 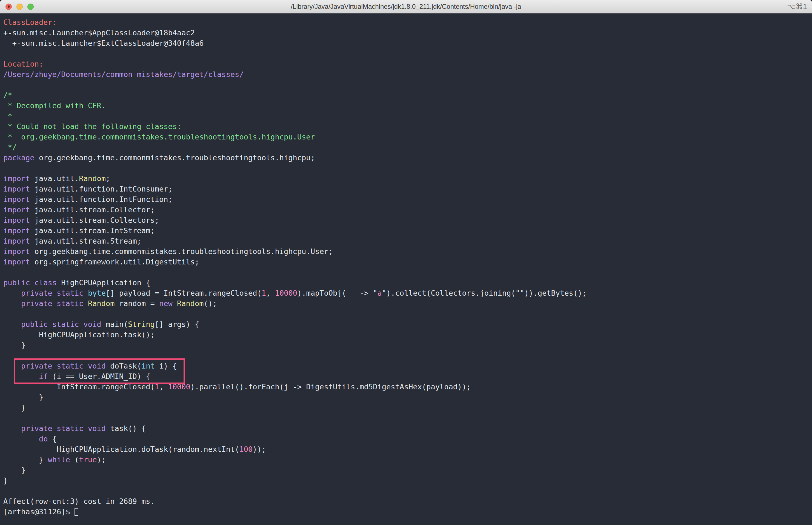 What do you see at coordinates (406, 220) in the screenshot?
I see `terminal-line: import java.util.stream.Collectors;` at bounding box center [406, 220].